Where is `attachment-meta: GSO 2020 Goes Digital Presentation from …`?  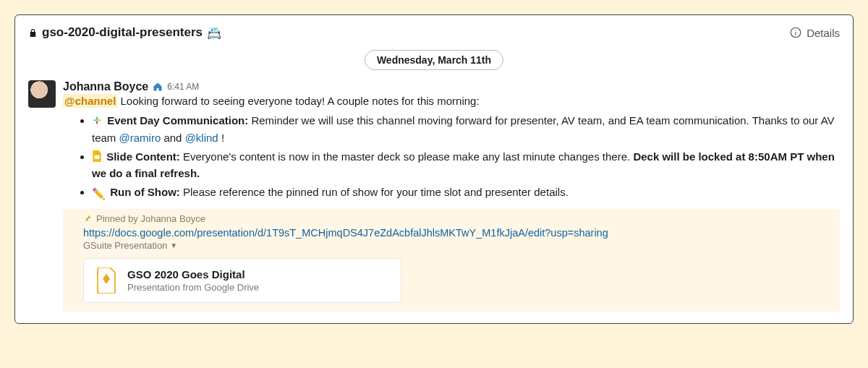 attachment-meta: GSO 2020 Goes Digital Presentation from … is located at coordinates (193, 281).